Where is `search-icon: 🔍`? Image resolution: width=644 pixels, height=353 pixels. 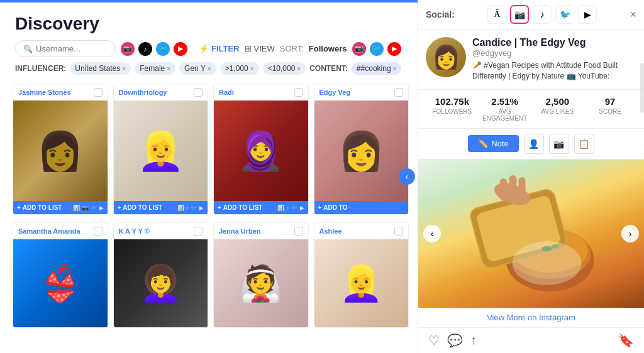
search-icon: 🔍 is located at coordinates (28, 49).